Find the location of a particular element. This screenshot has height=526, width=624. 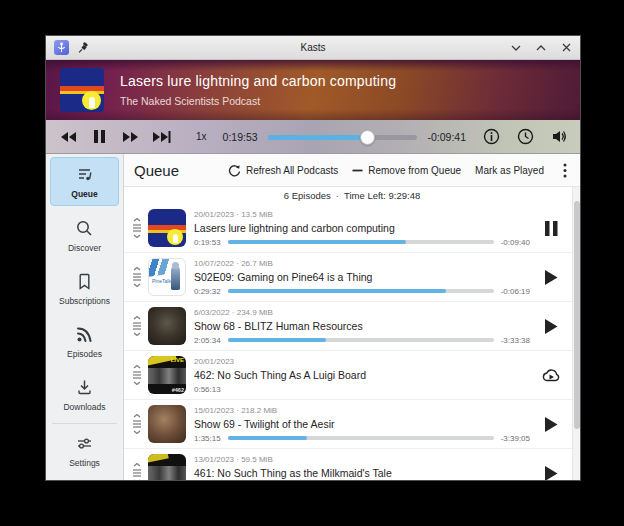

player-bar: 1x 0:19:53 -0:09:41 is located at coordinates (313, 137).